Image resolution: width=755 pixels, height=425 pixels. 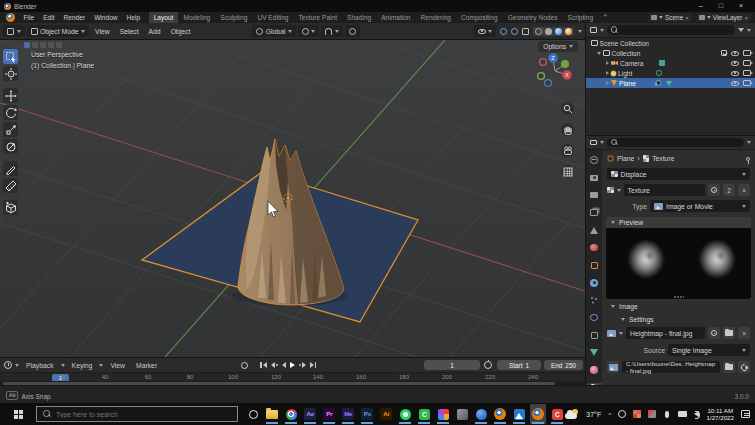 What do you see at coordinates (538, 414) in the screenshot?
I see `app-blender-active` at bounding box center [538, 414].